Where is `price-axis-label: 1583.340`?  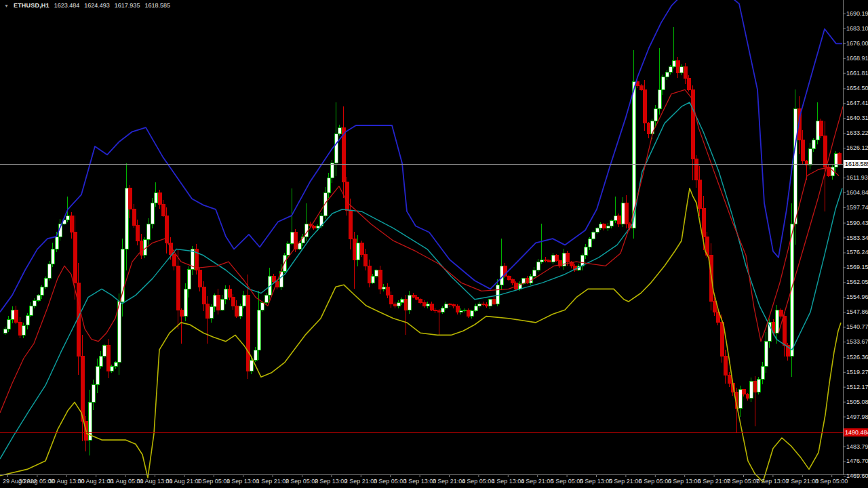
price-axis-label: 1583.340 is located at coordinates (857, 238).